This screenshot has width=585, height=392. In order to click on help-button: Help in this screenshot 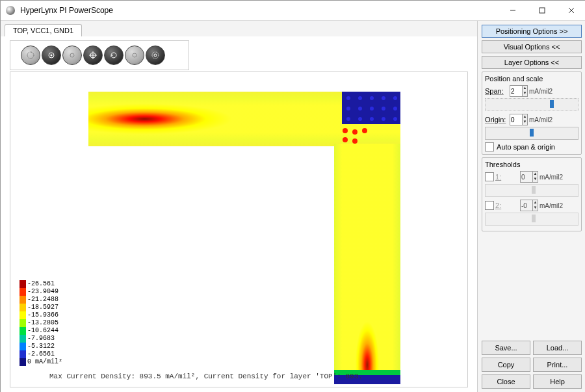, I will do `click(558, 382)`.